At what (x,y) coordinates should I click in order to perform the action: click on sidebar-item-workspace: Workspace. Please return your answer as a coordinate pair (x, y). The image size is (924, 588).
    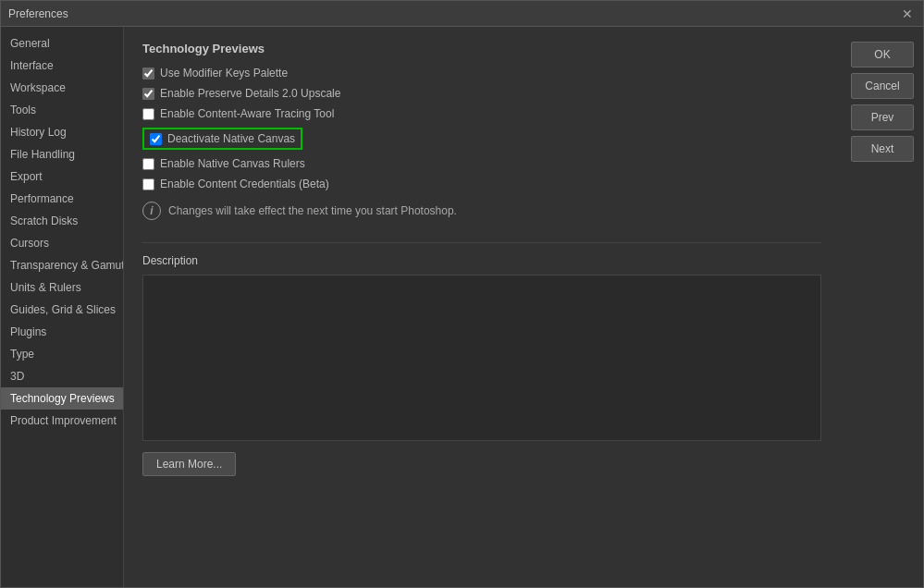
    Looking at the image, I should click on (62, 88).